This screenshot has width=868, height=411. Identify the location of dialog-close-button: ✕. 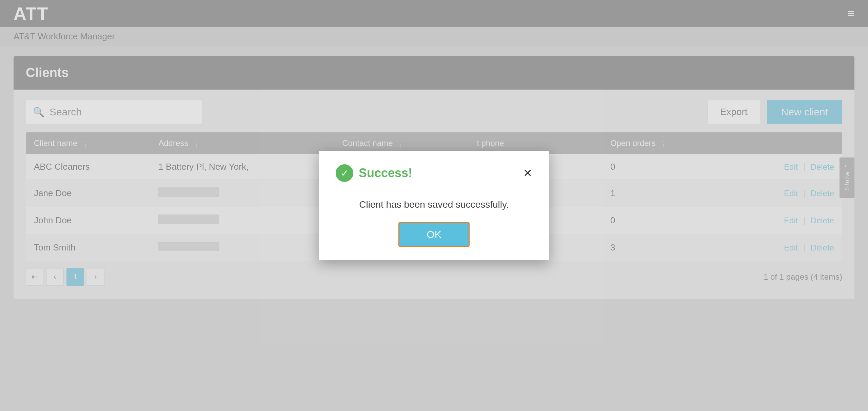
(528, 173).